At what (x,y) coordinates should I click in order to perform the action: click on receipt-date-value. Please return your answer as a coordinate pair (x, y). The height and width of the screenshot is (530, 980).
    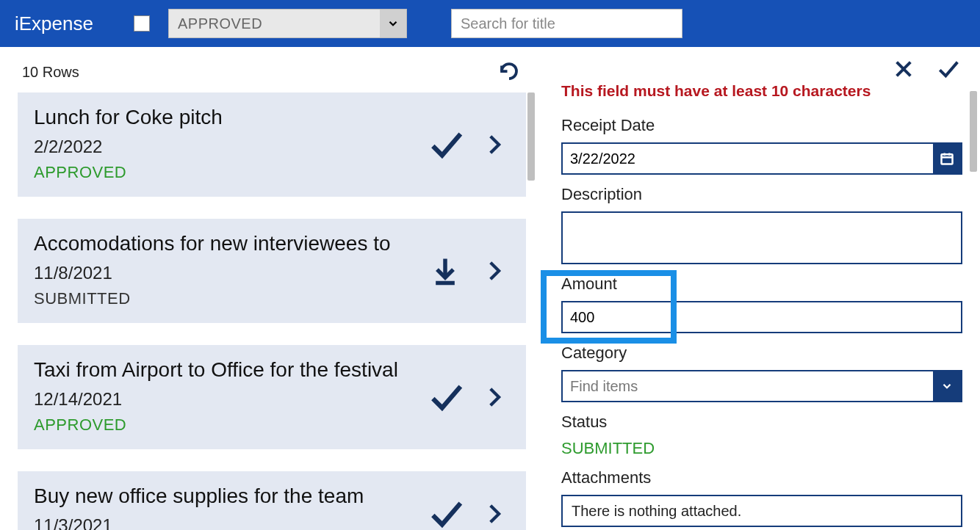
    Looking at the image, I should click on (762, 159).